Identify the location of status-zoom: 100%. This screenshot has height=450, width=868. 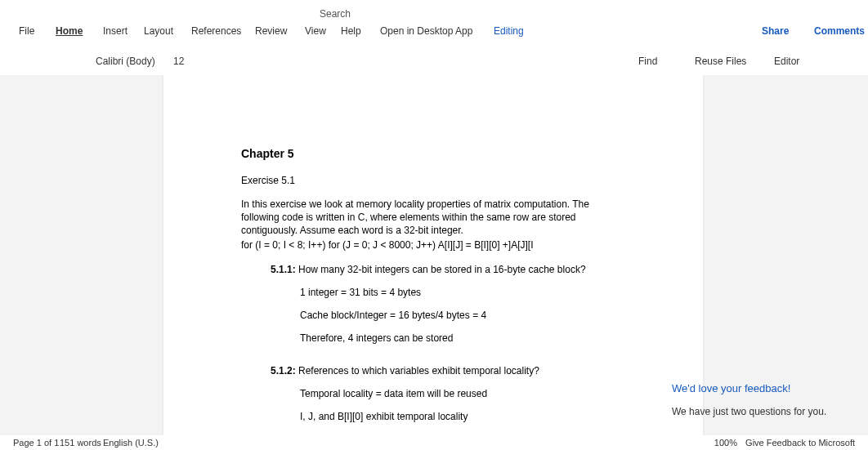
(726, 443).